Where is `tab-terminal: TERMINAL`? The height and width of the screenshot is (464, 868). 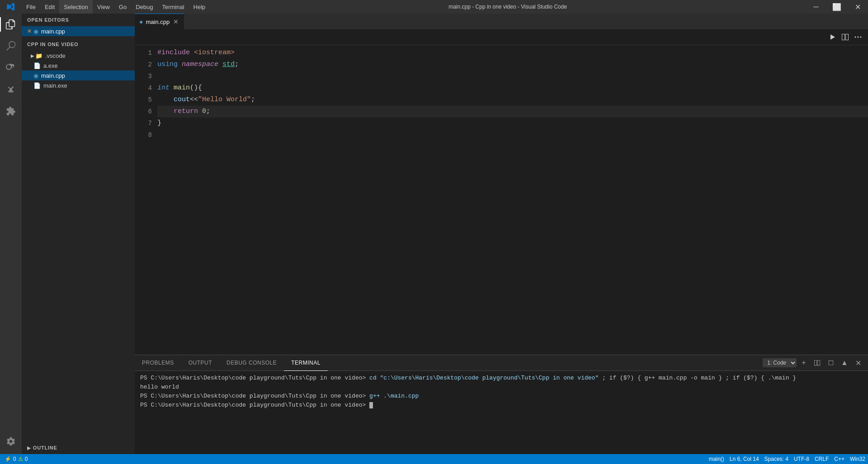
tab-terminal: TERMINAL is located at coordinates (306, 363).